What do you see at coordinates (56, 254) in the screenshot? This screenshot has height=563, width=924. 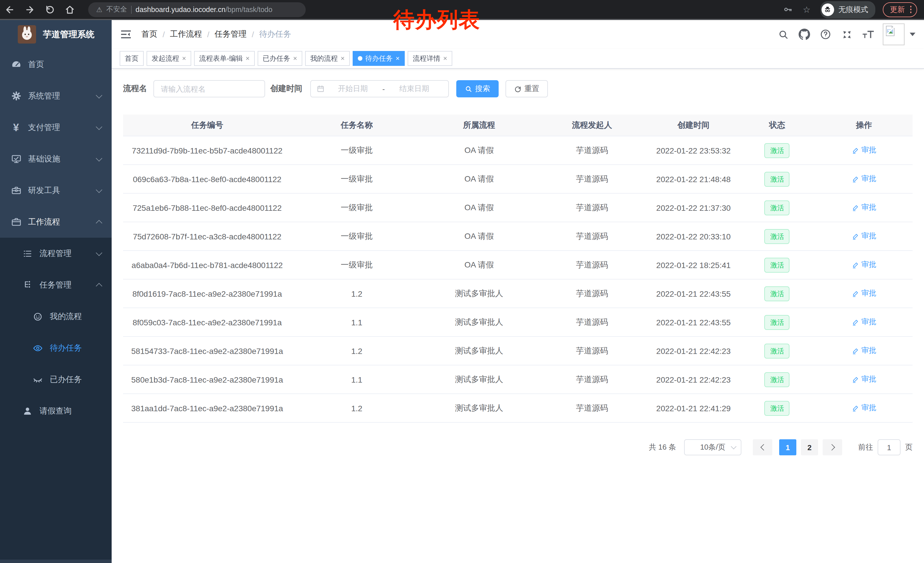 I see `sidebar-item-label: 流程管理` at bounding box center [56, 254].